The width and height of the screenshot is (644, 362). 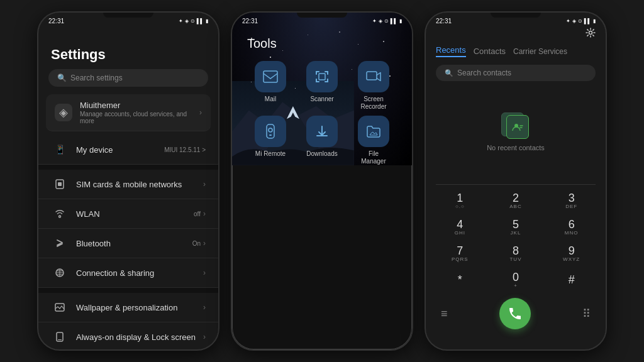 I want to click on call-button, so click(x=515, y=314).